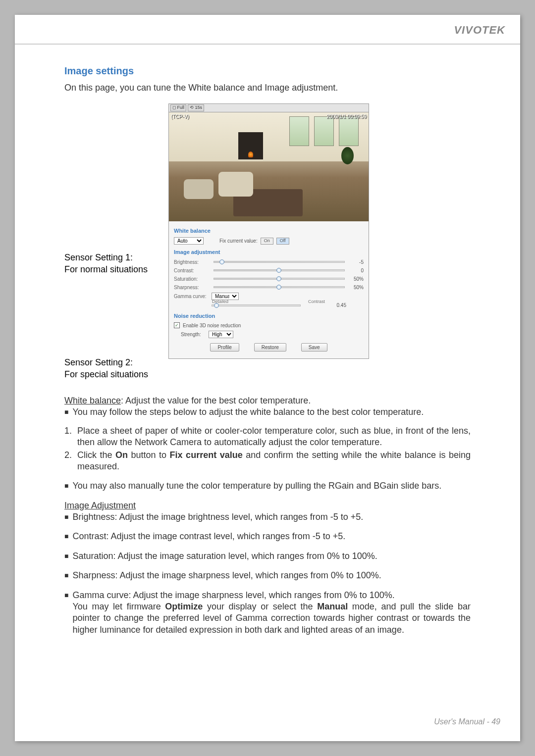  What do you see at coordinates (116, 242) in the screenshot?
I see `sidebar-labels: Sensor Setting 1: For normal situations …` at bounding box center [116, 242].